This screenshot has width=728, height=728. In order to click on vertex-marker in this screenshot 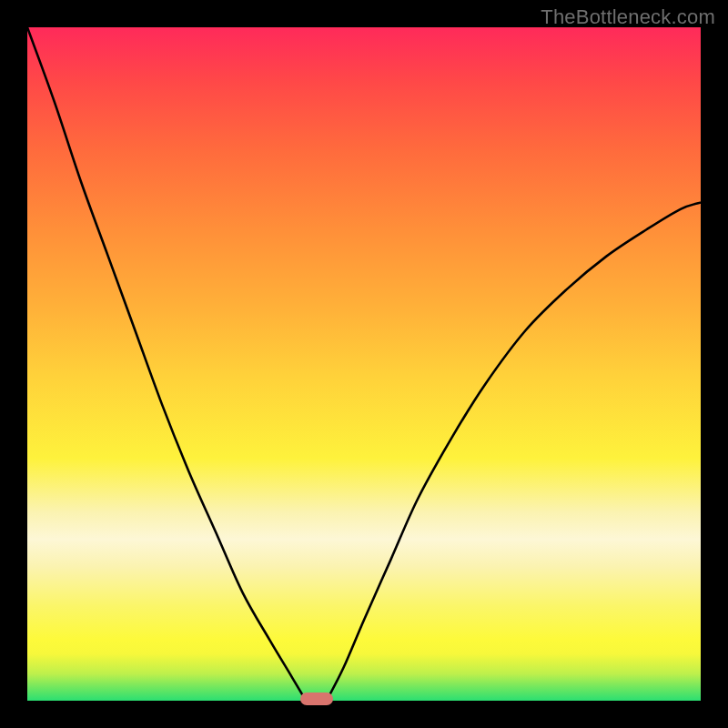, I will do `click(317, 699)`.